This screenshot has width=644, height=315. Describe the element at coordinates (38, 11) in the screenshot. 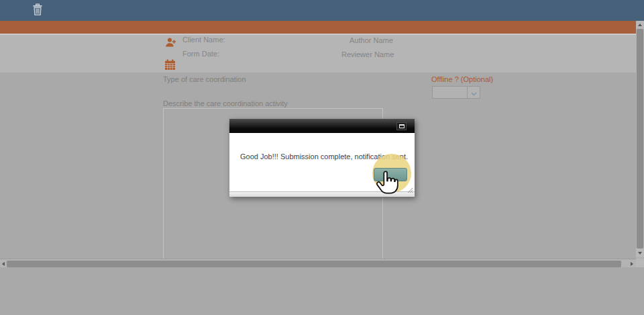

I see `delete-button` at that location.